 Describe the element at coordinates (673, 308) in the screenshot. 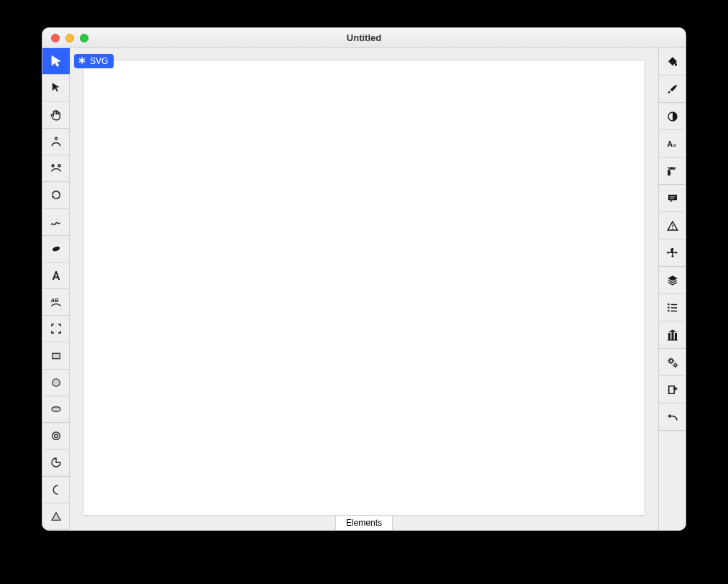

I see `list-panel` at that location.